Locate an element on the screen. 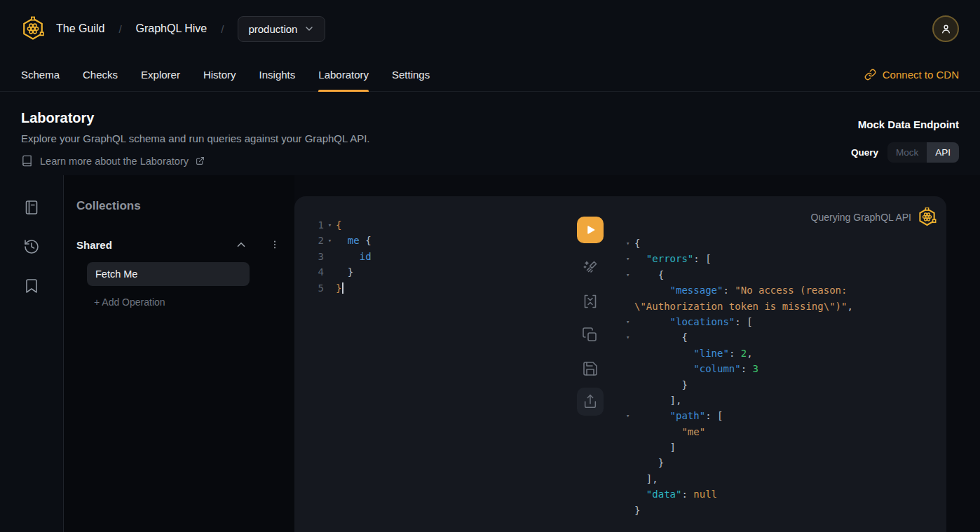  endpoint-toggle-label: Query is located at coordinates (865, 153).